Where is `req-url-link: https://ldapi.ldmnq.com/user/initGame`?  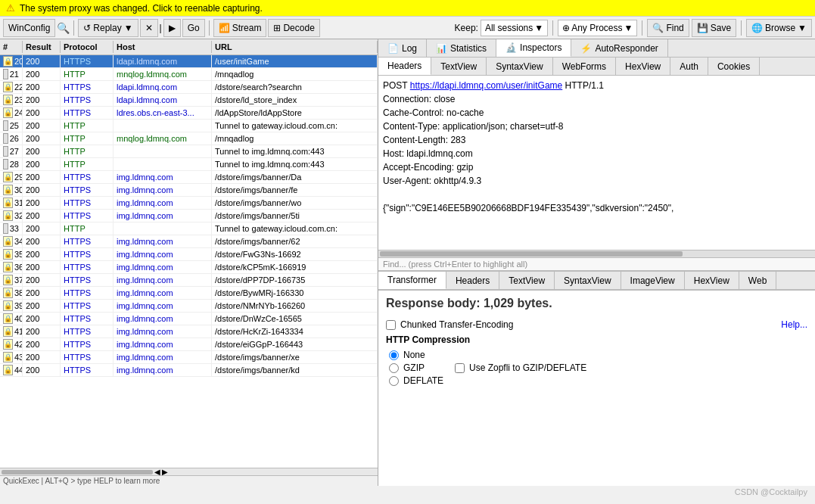
req-url-link: https://ldapi.ldmnq.com/user/initGame is located at coordinates (486, 86).